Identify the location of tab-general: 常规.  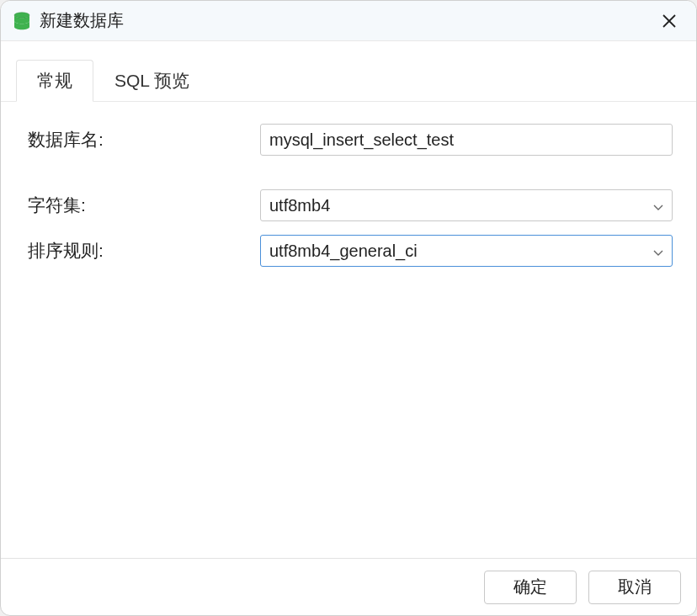
(55, 81).